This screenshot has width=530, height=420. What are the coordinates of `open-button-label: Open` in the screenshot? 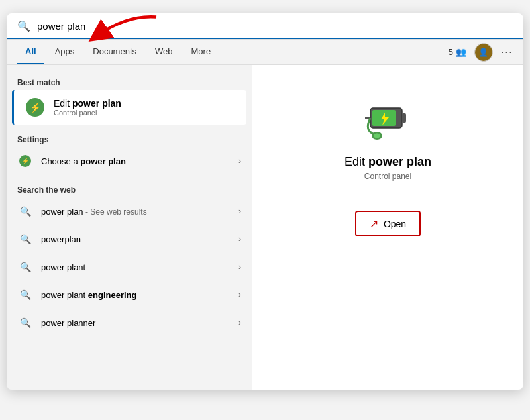 It's located at (395, 224).